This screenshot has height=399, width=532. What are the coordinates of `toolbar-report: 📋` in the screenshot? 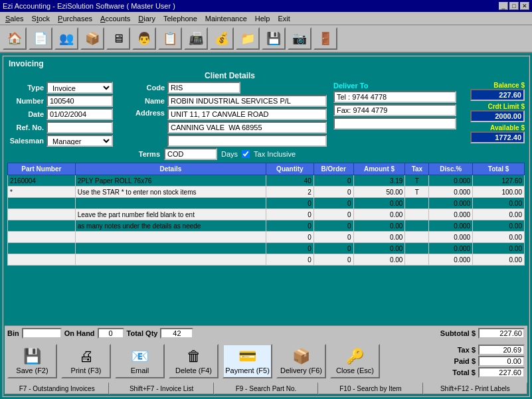 It's located at (170, 39).